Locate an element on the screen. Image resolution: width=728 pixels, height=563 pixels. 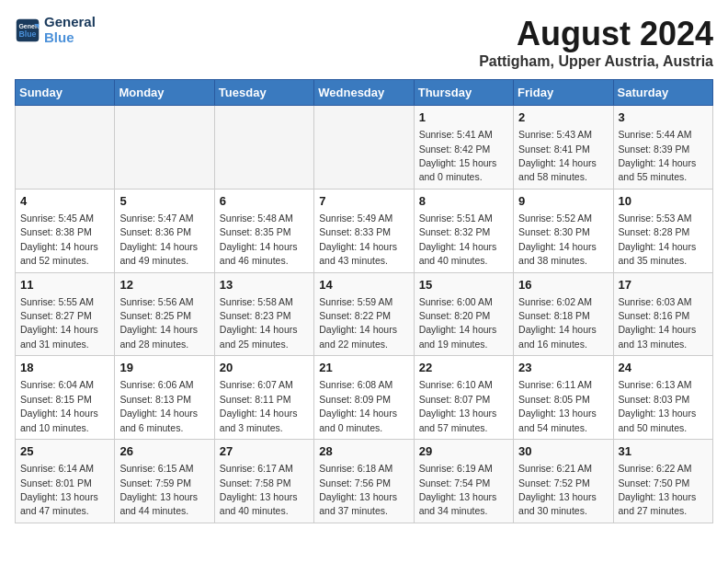
day-number: 13 is located at coordinates (265, 285).